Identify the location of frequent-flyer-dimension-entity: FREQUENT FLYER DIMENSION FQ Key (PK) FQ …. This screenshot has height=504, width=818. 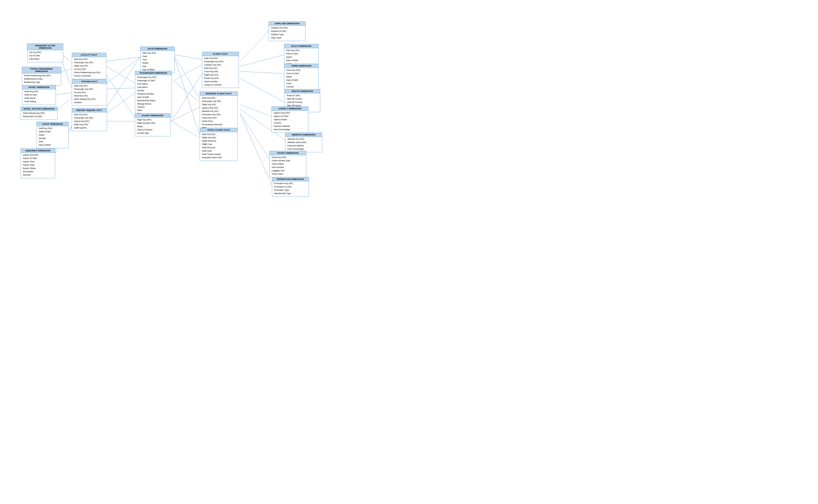
(45, 53).